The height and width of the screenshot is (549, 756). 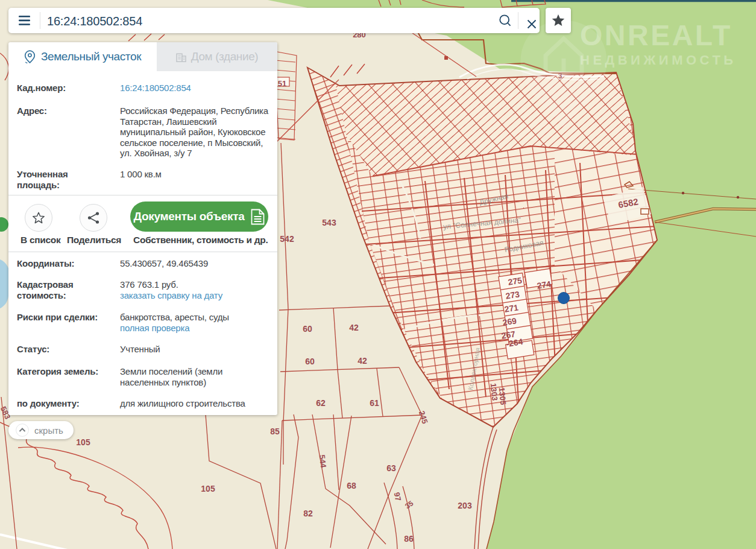 What do you see at coordinates (329, 223) in the screenshot?
I see `svg-text: 543` at bounding box center [329, 223].